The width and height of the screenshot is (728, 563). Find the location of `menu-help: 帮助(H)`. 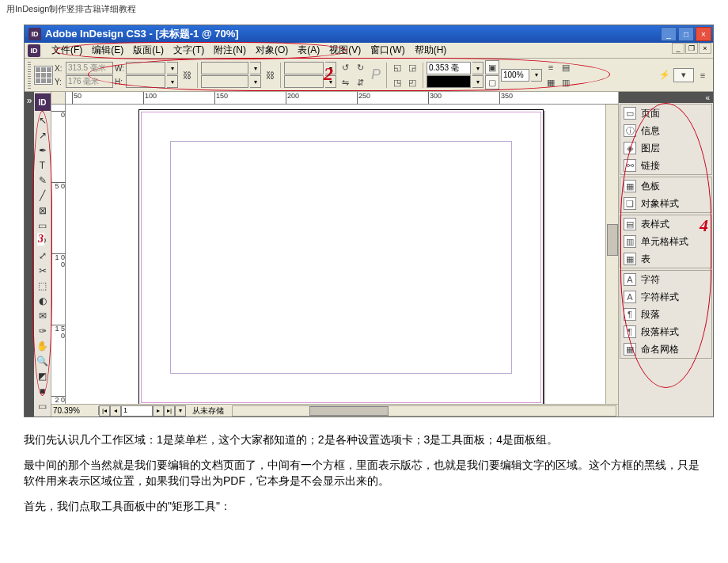

menu-help: 帮助(H) is located at coordinates (430, 51).